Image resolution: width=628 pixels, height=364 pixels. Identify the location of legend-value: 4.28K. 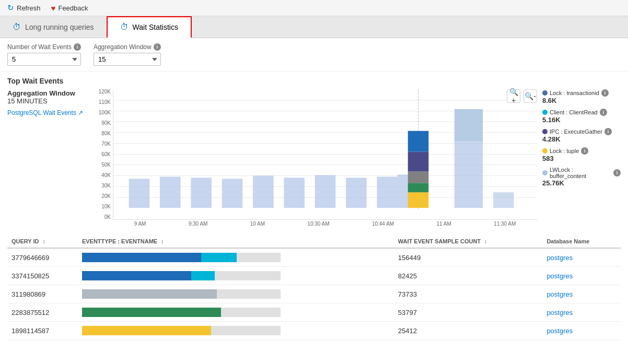
(582, 139).